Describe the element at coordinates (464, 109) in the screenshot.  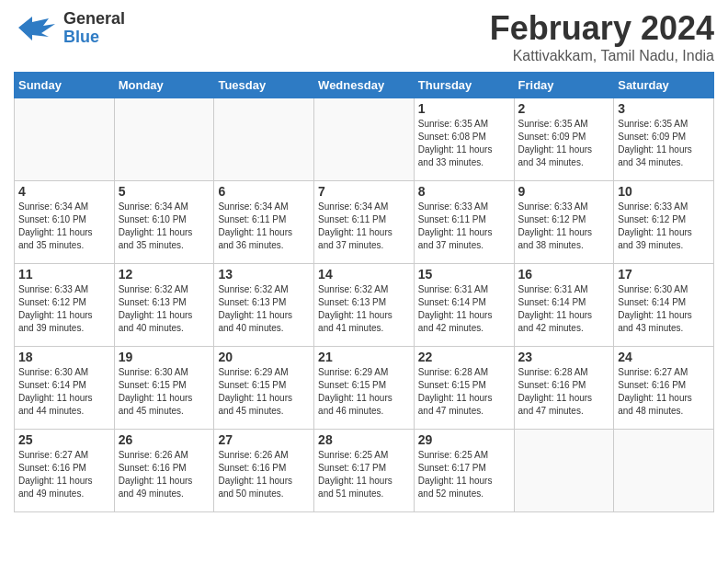
I see `day-number: 1` at that location.